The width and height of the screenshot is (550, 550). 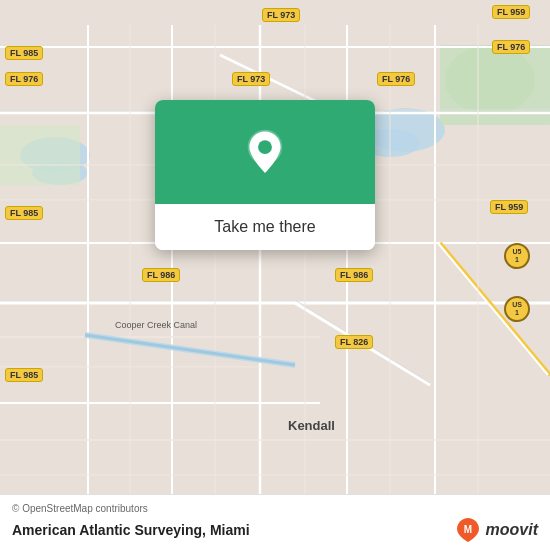 What do you see at coordinates (24, 375) in the screenshot?
I see `road-badge-fl985-bot: FL 985` at bounding box center [24, 375].